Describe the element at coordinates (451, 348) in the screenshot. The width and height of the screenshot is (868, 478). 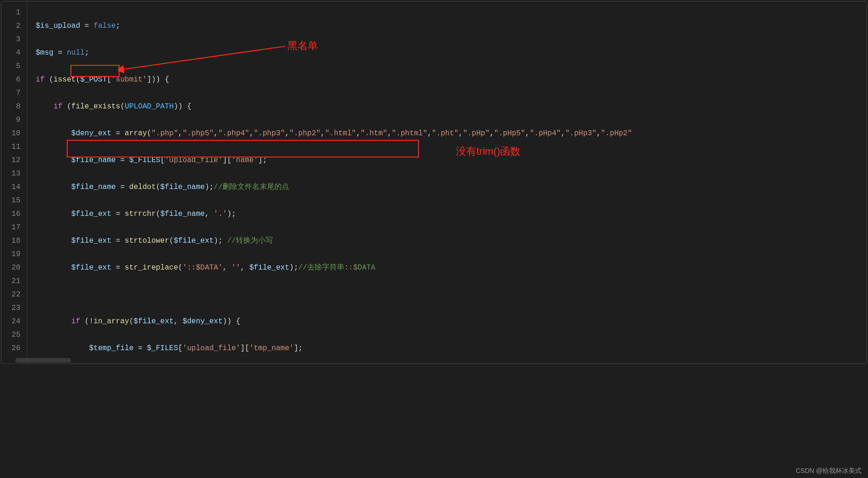
I see `code-line: $temp_file = $_FILES['upload_file']['tmp…` at that location.